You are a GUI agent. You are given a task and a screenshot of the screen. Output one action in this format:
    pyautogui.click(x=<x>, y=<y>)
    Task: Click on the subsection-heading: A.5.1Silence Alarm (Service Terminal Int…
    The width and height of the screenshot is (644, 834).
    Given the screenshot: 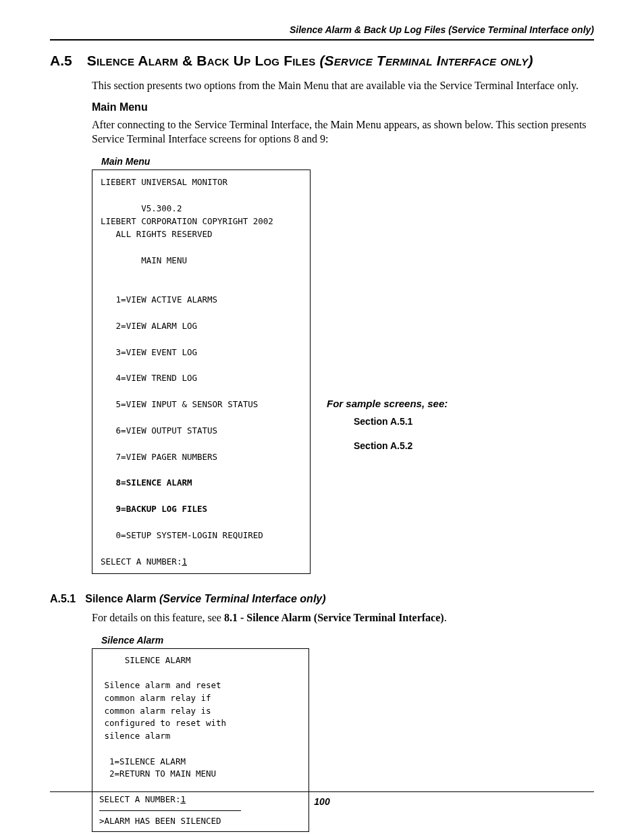 What is the action you would take?
    pyautogui.click(x=322, y=599)
    